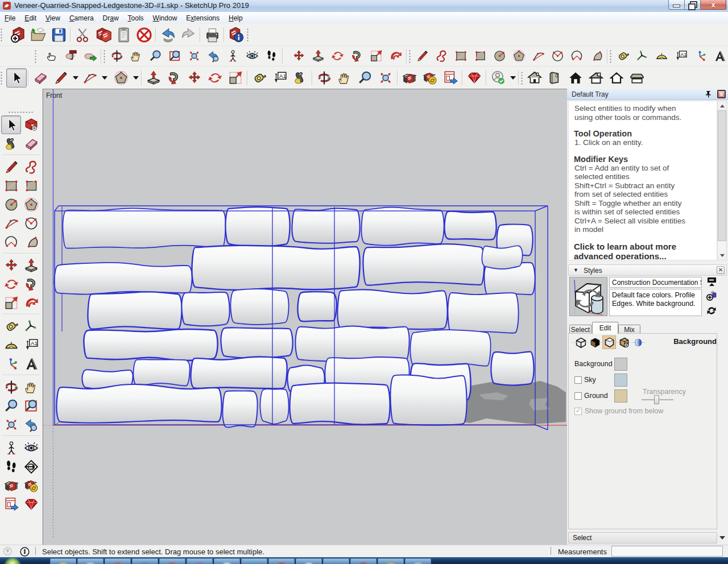  Describe the element at coordinates (11, 125) in the screenshot. I see `select-tool-button` at that location.